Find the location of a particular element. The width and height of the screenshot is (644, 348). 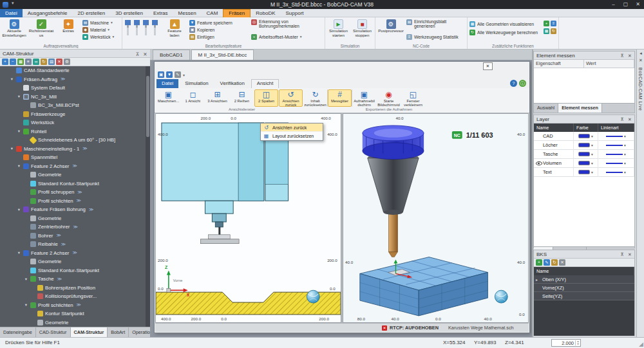

simulation-stop-button: Simulation stoppen is located at coordinates (362, 31).